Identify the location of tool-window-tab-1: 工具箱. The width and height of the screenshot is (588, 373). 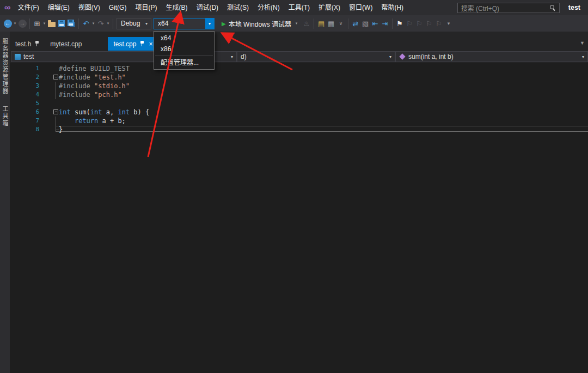
(5, 117).